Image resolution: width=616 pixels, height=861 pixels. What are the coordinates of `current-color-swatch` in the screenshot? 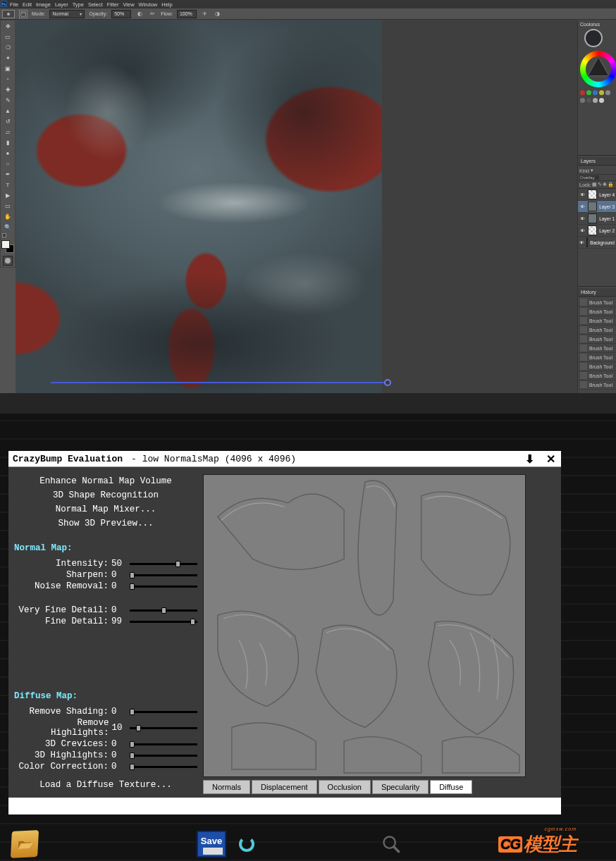 It's located at (593, 38).